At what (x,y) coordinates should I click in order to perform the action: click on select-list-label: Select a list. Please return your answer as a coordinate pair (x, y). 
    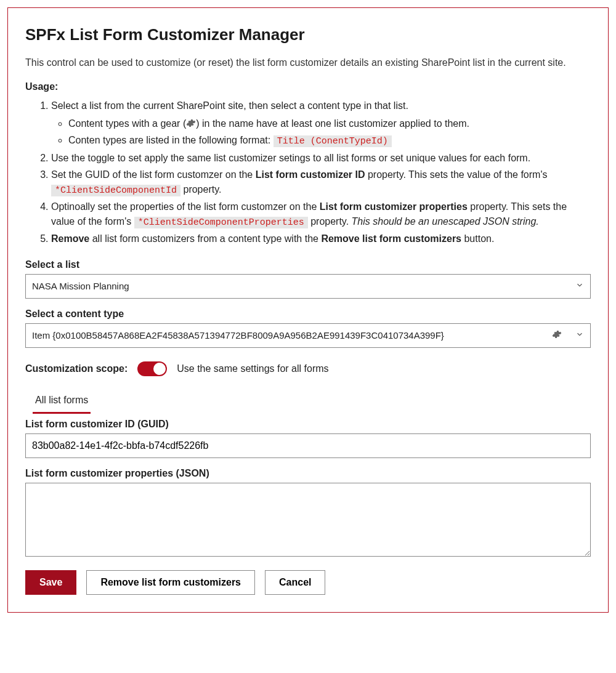
    Looking at the image, I should click on (308, 265).